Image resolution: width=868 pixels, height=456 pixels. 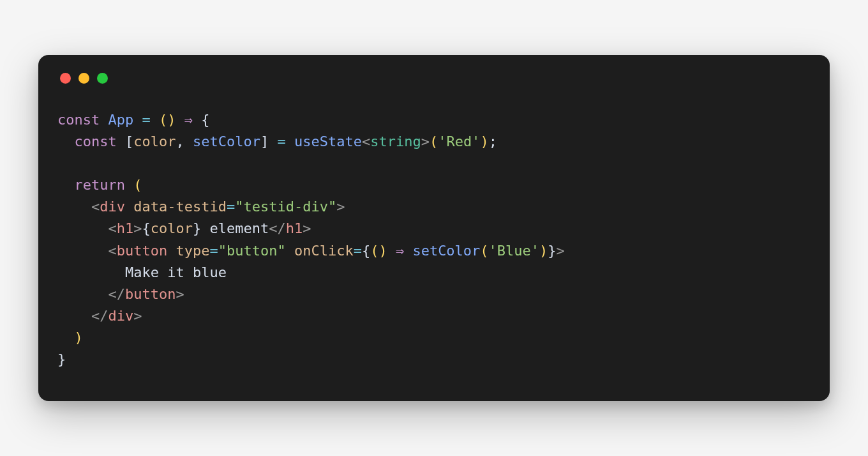 I want to click on code-line-5: <div data-testid="testid-div">, so click(x=201, y=207).